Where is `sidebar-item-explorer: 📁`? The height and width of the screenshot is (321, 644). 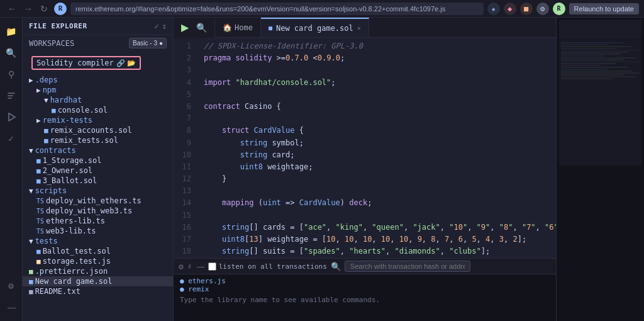
sidebar-item-explorer: 📁 is located at coordinates (11, 31).